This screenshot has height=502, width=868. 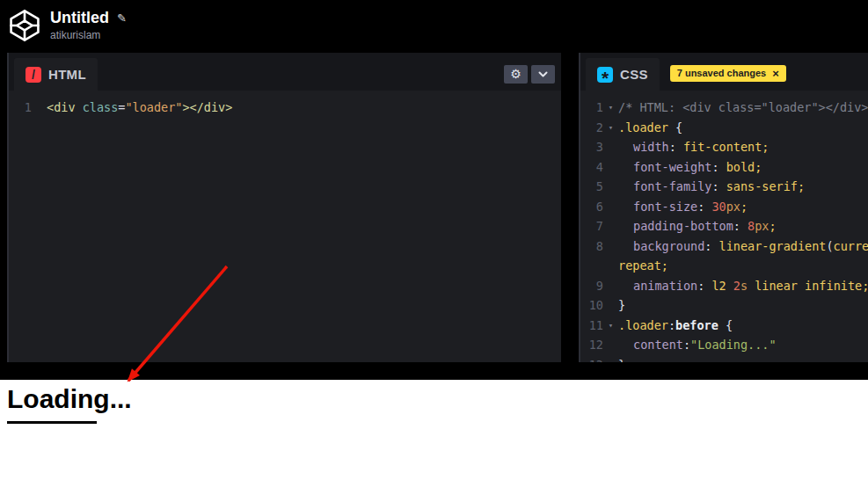 What do you see at coordinates (743, 107) in the screenshot?
I see `code-text: /* HTML: <div class="loader"></div>` at bounding box center [743, 107].